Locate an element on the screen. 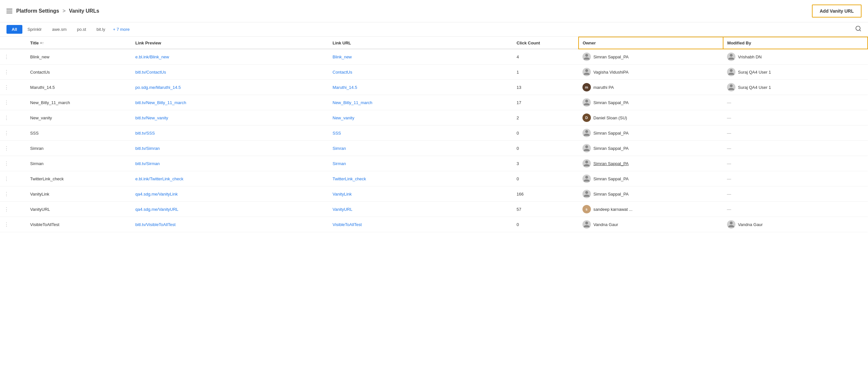 The height and width of the screenshot is (371, 868). preview-link: bitl.tv/ContactUs is located at coordinates (151, 72).